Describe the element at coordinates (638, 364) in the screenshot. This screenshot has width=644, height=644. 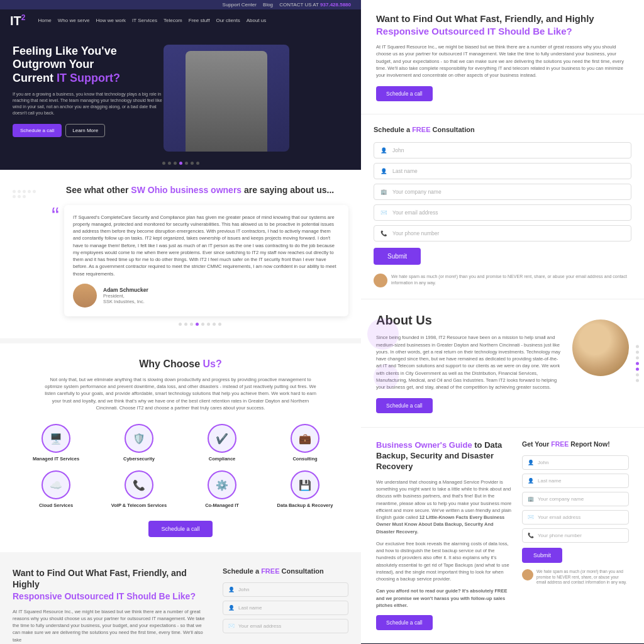
I see `scroll-indicator` at that location.